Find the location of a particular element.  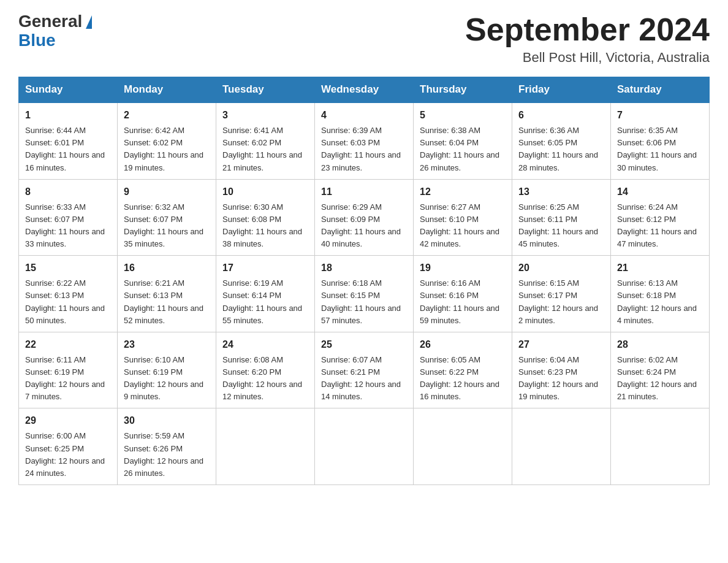

calendar-cell: 22Sunrise: 6:11 AMSunset: 6:19 PMDayligh… is located at coordinates (69, 370).